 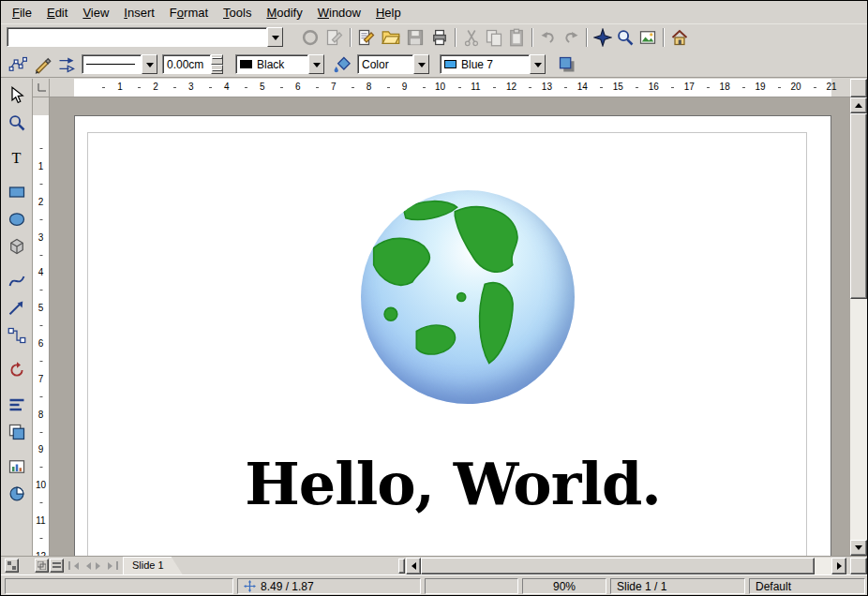 What do you see at coordinates (150, 64) in the screenshot?
I see `line-style-dropdown-button` at bounding box center [150, 64].